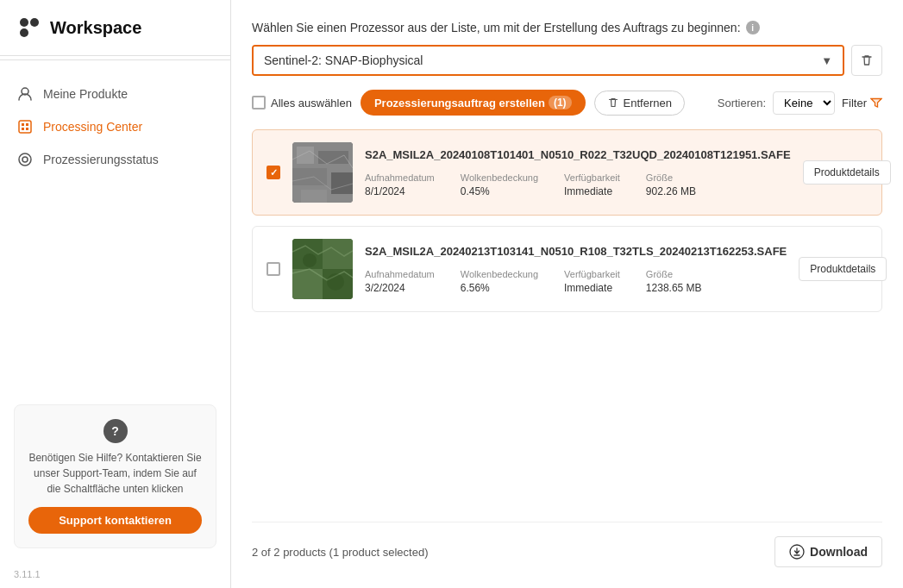 The width and height of the screenshot is (903, 588). What do you see at coordinates (671, 185) in the screenshot?
I see `product-1-size: Größe 902.26 MB` at bounding box center [671, 185].